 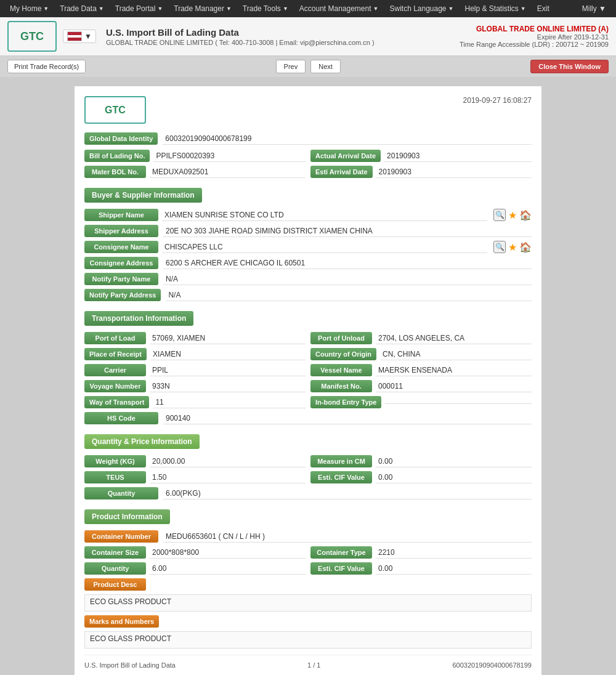 I want to click on shipper-name-label: Shipper Name, so click(x=121, y=215).